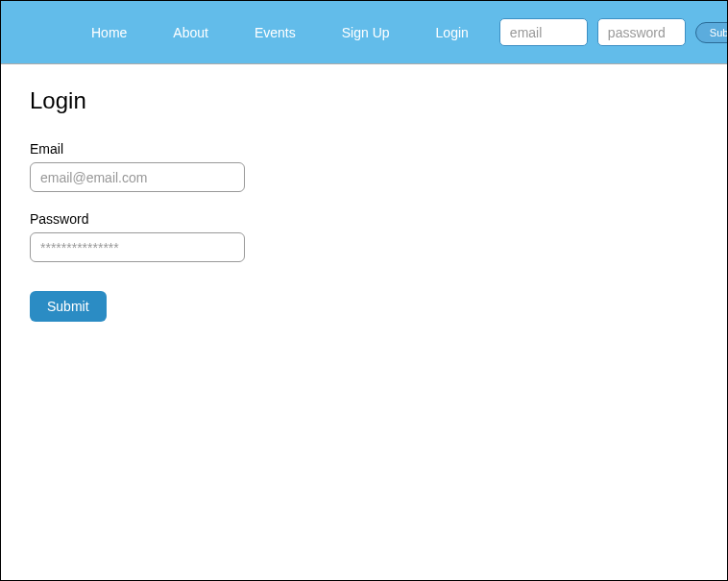  What do you see at coordinates (712, 33) in the screenshot?
I see `nav-submit-button: Submit` at bounding box center [712, 33].